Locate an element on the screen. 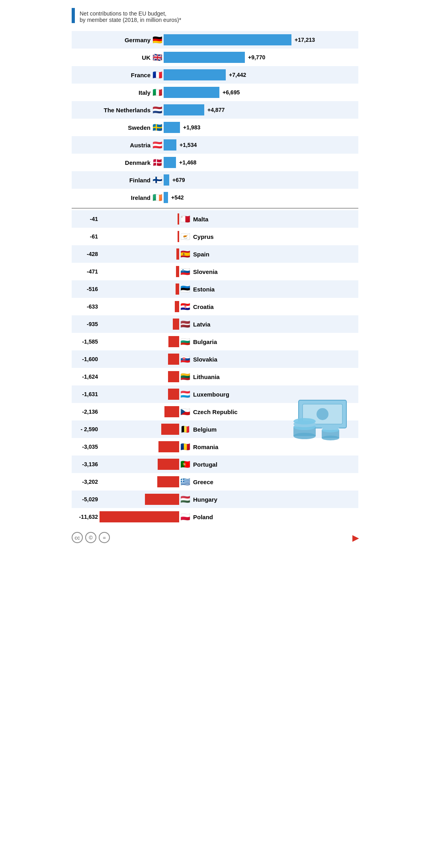 The image size is (430, 868). value-label: -3,202 is located at coordinates (86, 482).